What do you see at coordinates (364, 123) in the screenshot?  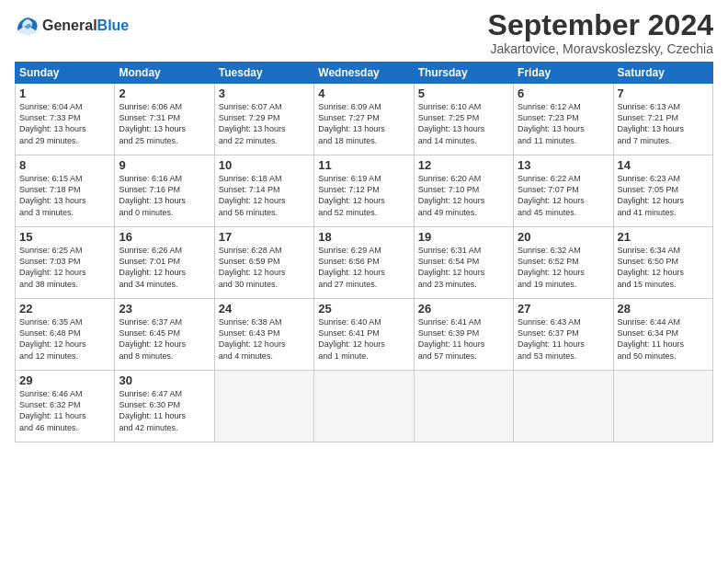 I see `day-info: Sunrise: 6:09 AM Sunset: 7:27 PM Dayligh…` at bounding box center [364, 123].